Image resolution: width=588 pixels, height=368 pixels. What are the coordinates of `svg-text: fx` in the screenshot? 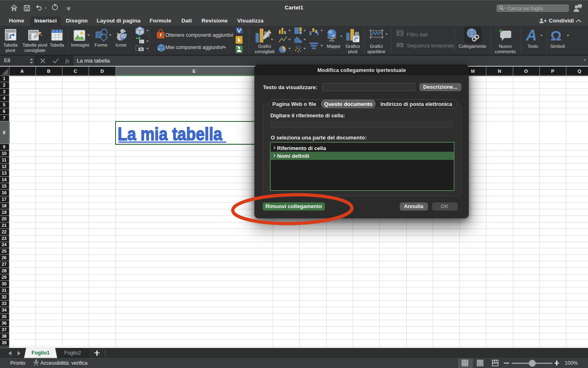 It's located at (68, 61).